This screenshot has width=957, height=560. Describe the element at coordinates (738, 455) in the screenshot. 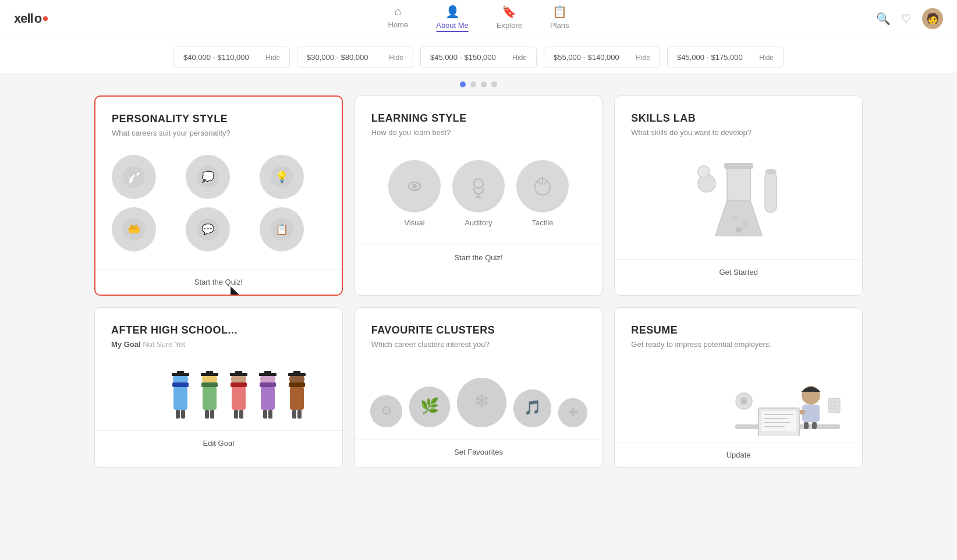

I see `resume-footer: Update` at that location.